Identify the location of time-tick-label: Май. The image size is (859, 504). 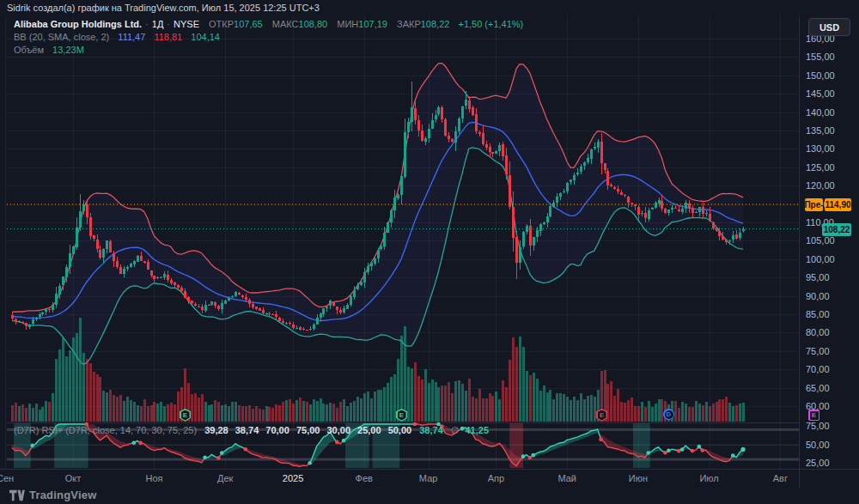
(567, 478).